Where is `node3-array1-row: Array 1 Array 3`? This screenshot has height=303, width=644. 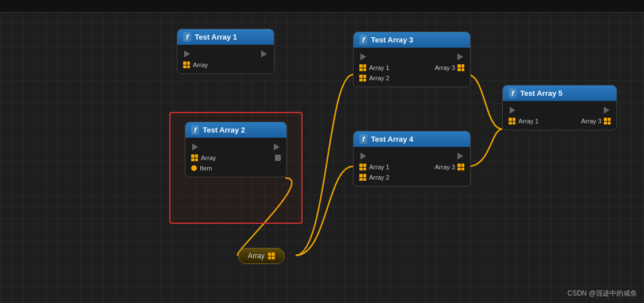 node3-array1-row: Array 1 Array 3 is located at coordinates (412, 68).